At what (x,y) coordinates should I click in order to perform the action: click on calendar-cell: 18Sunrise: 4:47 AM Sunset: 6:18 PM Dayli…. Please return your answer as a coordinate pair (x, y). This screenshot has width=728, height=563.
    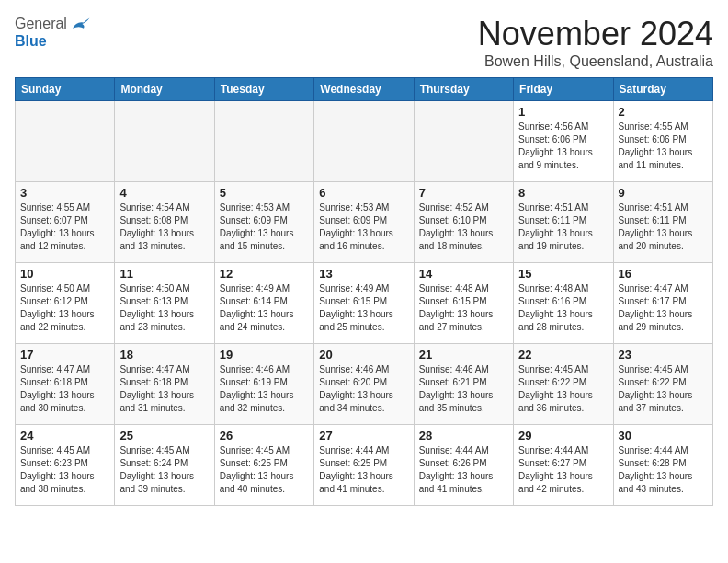
    Looking at the image, I should click on (165, 385).